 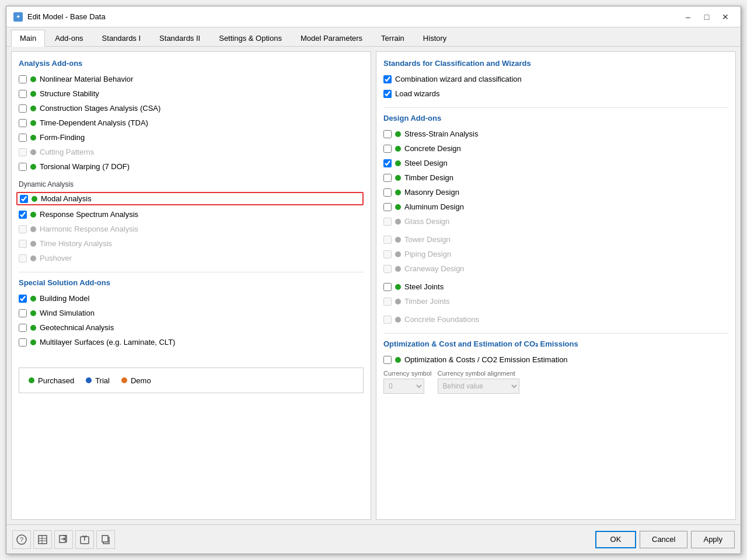 What do you see at coordinates (707, 17) in the screenshot?
I see `maximize-button: □` at bounding box center [707, 17].